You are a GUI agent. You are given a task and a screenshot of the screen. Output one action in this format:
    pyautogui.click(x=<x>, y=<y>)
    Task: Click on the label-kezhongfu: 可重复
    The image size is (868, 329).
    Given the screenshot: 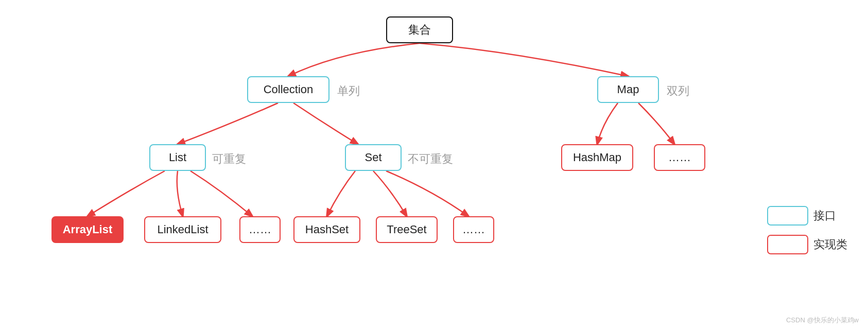 What is the action you would take?
    pyautogui.click(x=229, y=159)
    